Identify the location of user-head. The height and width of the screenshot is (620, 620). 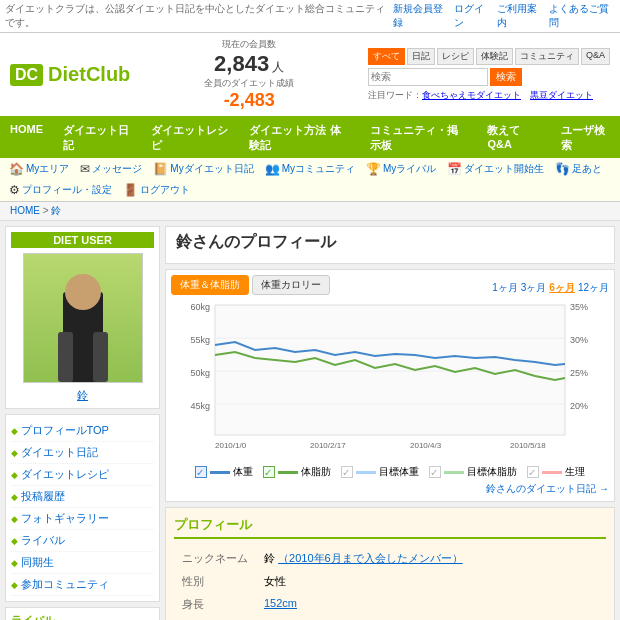
(83, 292).